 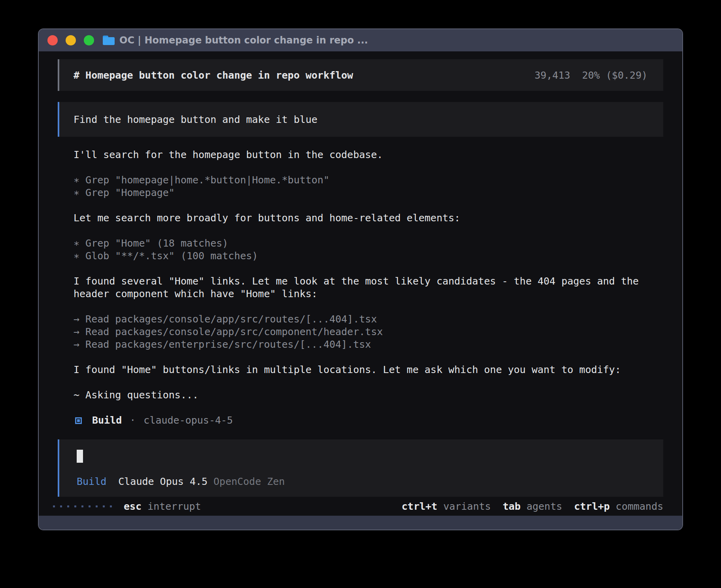 What do you see at coordinates (71, 40) in the screenshot?
I see `minimize-button` at bounding box center [71, 40].